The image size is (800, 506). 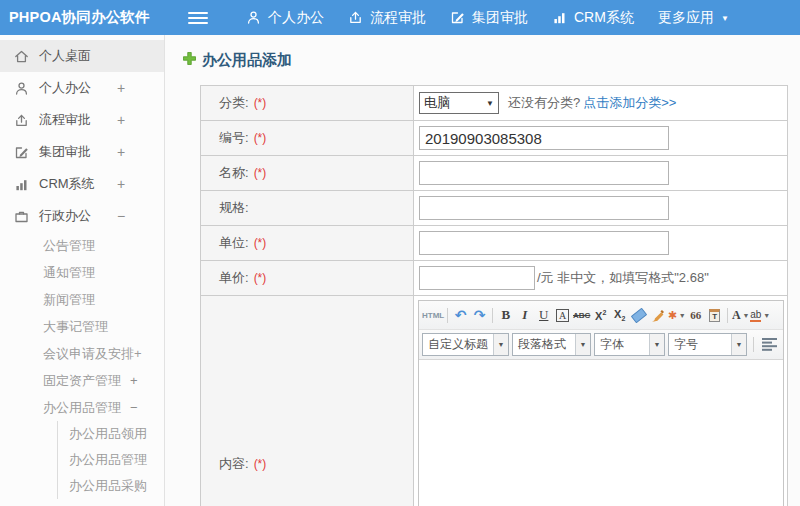 I want to click on hamburger-menu-icon, so click(x=198, y=18).